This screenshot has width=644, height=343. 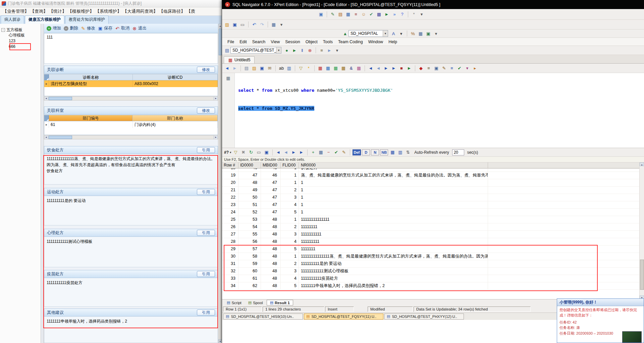 I want to click on undo-icon: ↶, so click(x=254, y=24).